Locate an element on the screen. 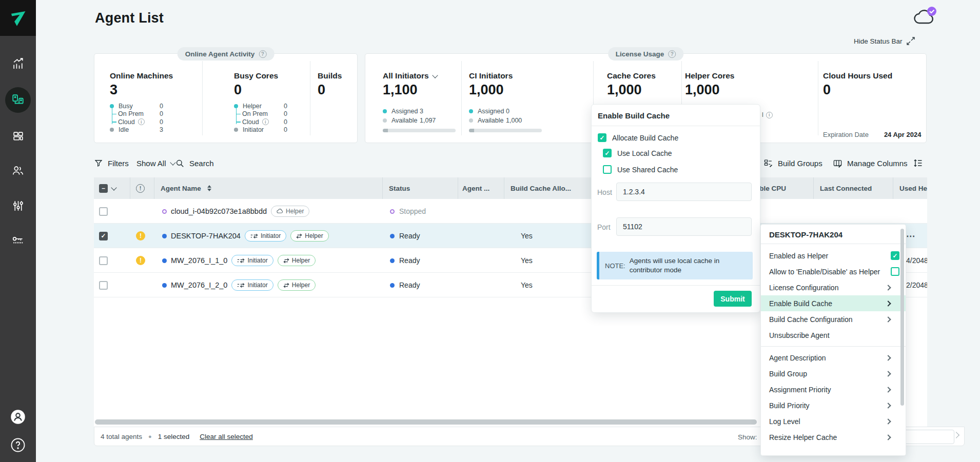 The image size is (980, 462). search-icon is located at coordinates (180, 163).